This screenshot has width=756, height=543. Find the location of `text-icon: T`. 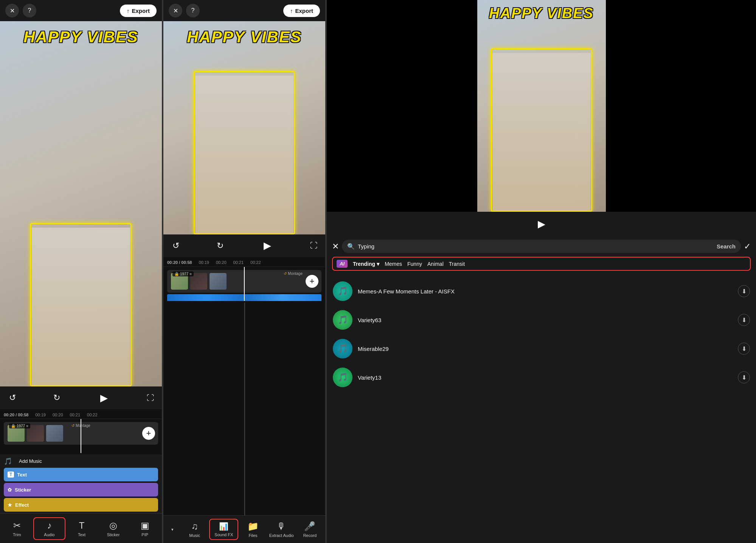

text-icon: T is located at coordinates (82, 526).